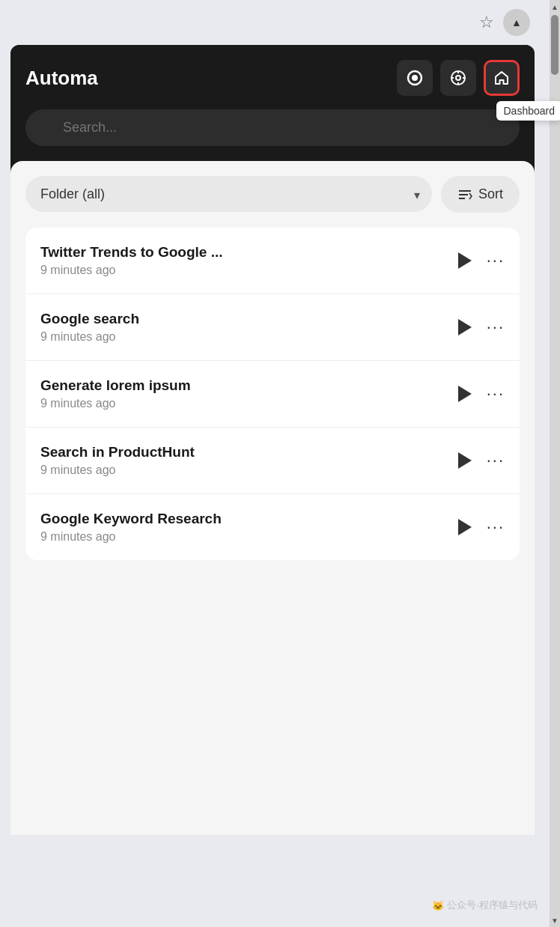  Describe the element at coordinates (415, 78) in the screenshot. I see `record-button` at that location.